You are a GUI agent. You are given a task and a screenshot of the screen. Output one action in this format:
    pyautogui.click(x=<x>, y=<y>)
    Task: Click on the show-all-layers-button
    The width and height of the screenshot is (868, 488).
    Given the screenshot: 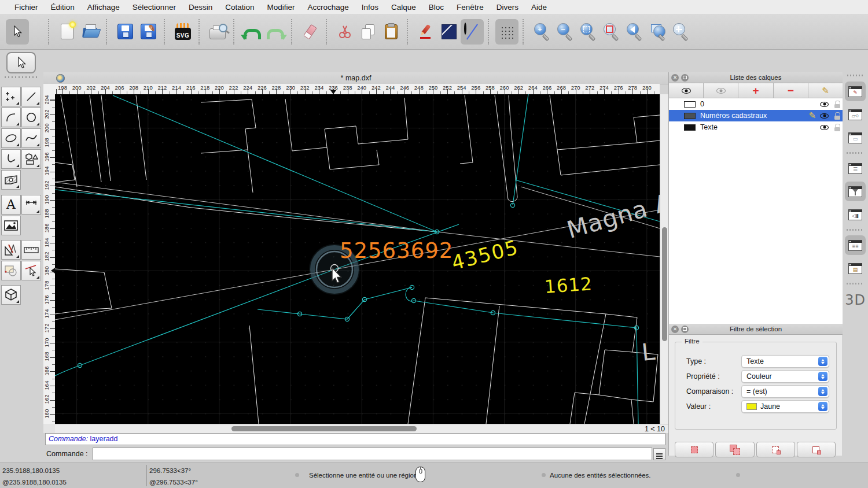 What is the action you would take?
    pyautogui.click(x=686, y=90)
    